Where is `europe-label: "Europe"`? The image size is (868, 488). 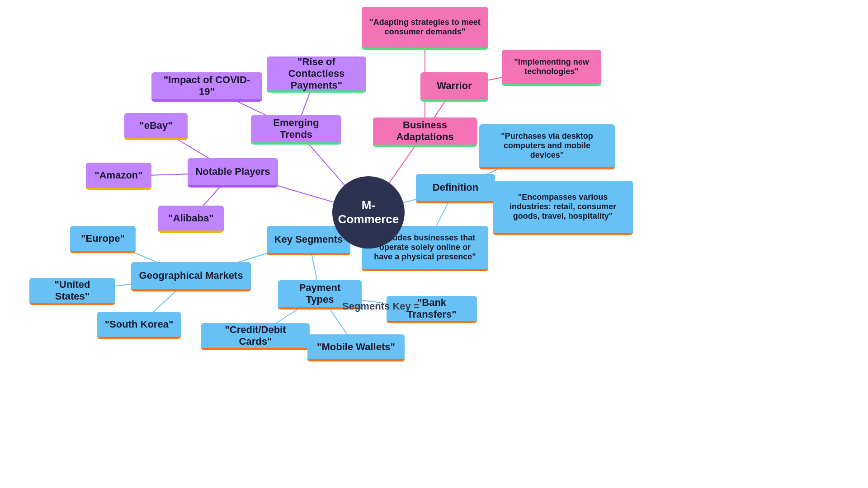 europe-label: "Europe" is located at coordinates (103, 239).